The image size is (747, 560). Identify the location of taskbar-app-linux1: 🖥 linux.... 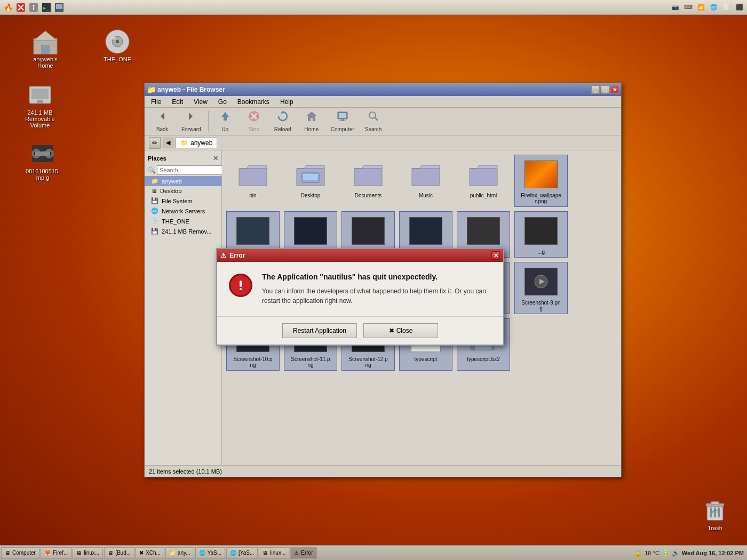
(88, 553).